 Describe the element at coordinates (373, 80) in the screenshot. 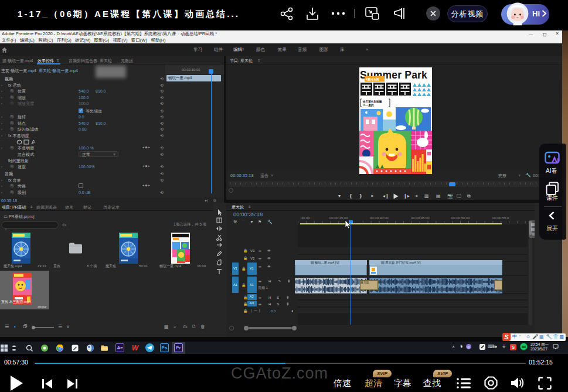

I see `svg-text: #夏日乐园` at that location.